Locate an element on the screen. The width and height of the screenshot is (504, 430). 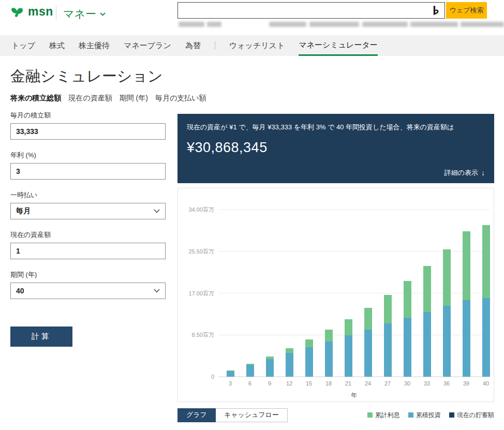
simulator-subtabs: 将来の積立総額 現在の資産額 期間 (年) 毎月の支払い額 is located at coordinates (109, 98).